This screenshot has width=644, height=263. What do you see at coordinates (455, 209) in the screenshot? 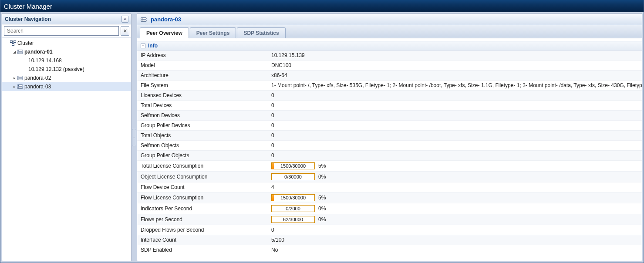
I see `info-value: 0/2000 0%` at bounding box center [455, 209].